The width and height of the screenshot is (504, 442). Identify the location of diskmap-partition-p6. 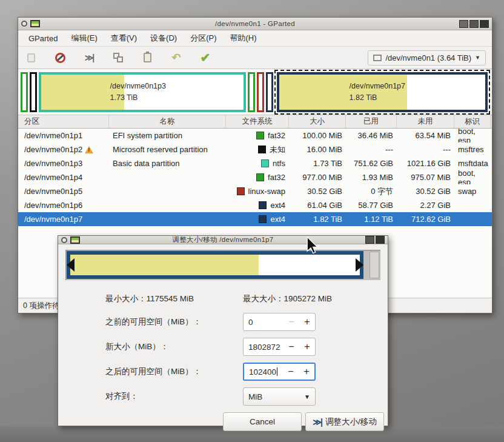
(270, 92).